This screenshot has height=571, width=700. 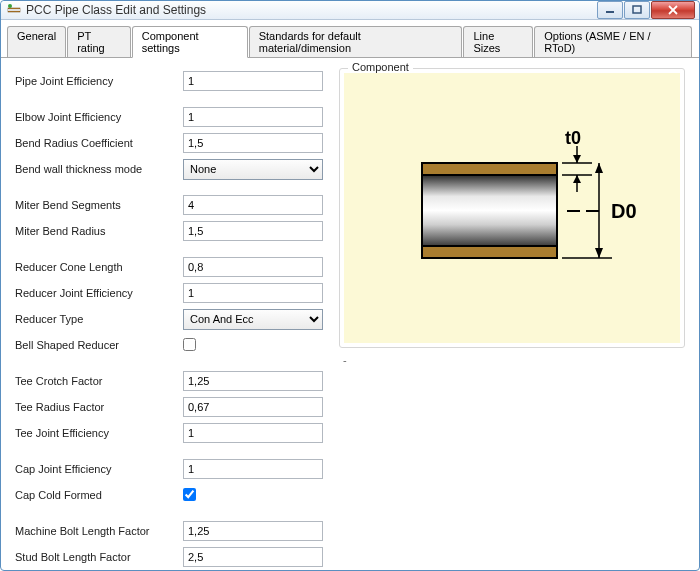 I want to click on bend-wall-mode-select: None, so click(x=253, y=170).